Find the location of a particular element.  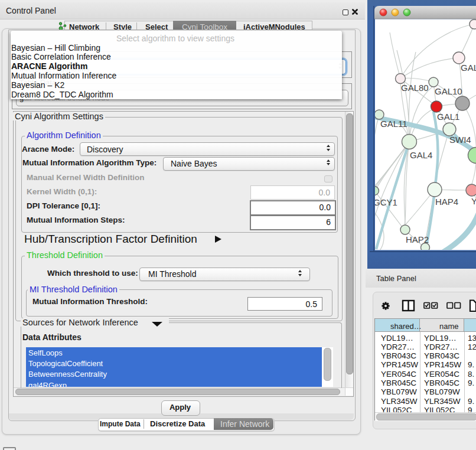

svg-text: GAL4 is located at coordinates (421, 155).